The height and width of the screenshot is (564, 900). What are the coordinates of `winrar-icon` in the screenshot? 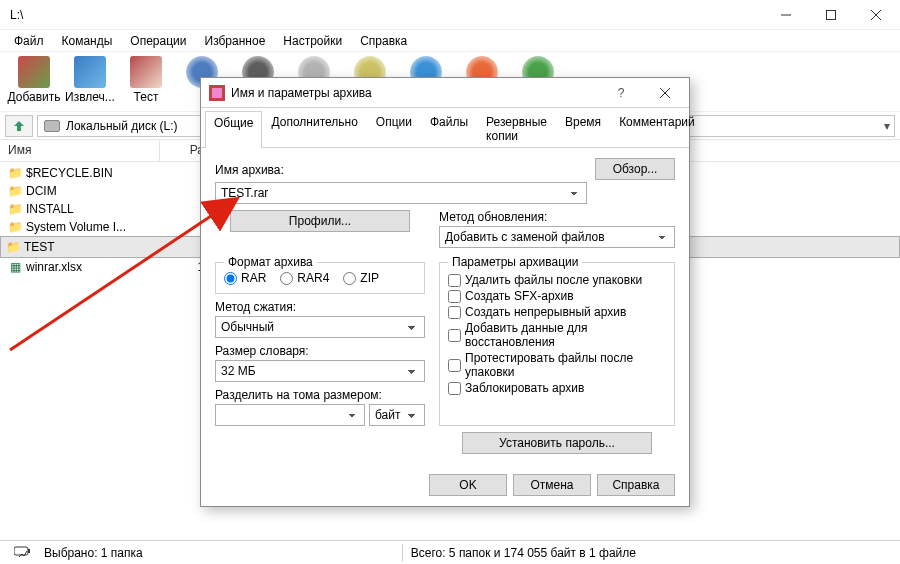 It's located at (217, 93).